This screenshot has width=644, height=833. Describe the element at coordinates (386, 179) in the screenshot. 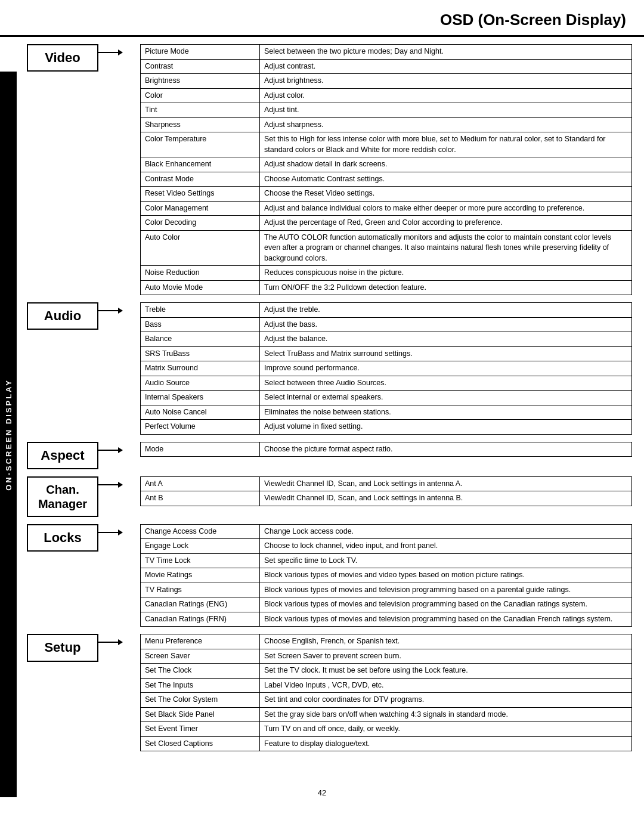

I see `table-row: Contrast ModeChoose Automatic Contrast s…` at that location.